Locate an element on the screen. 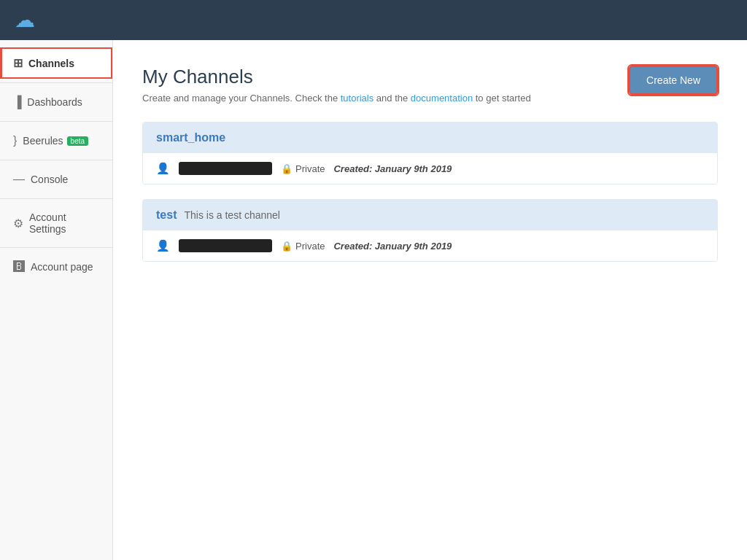  console-icon: — is located at coordinates (19, 179).